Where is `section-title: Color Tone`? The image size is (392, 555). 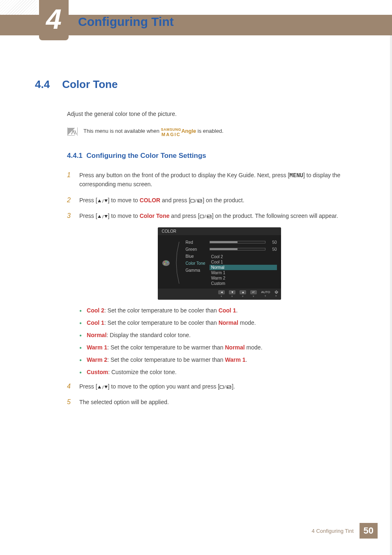 section-title: Color Tone is located at coordinates (90, 85).